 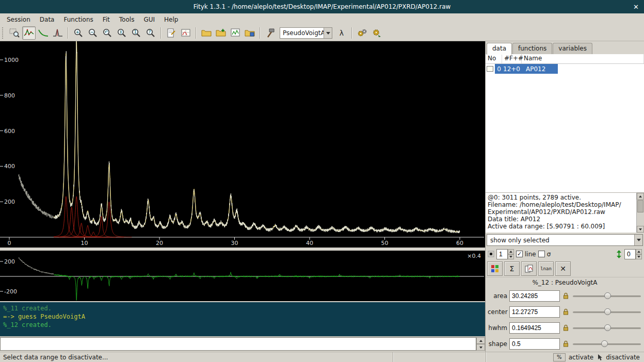 What do you see at coordinates (238, 344) in the screenshot?
I see `command-input` at bounding box center [238, 344].